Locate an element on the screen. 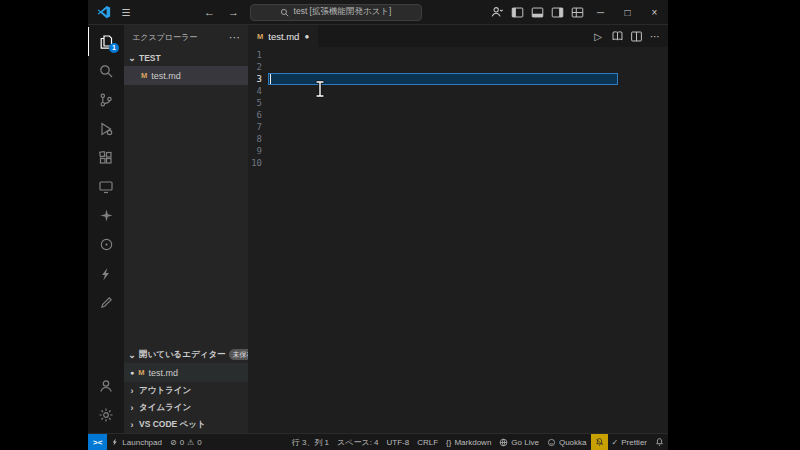 The height and width of the screenshot is (450, 800). activity-run-debug-button is located at coordinates (106, 128).